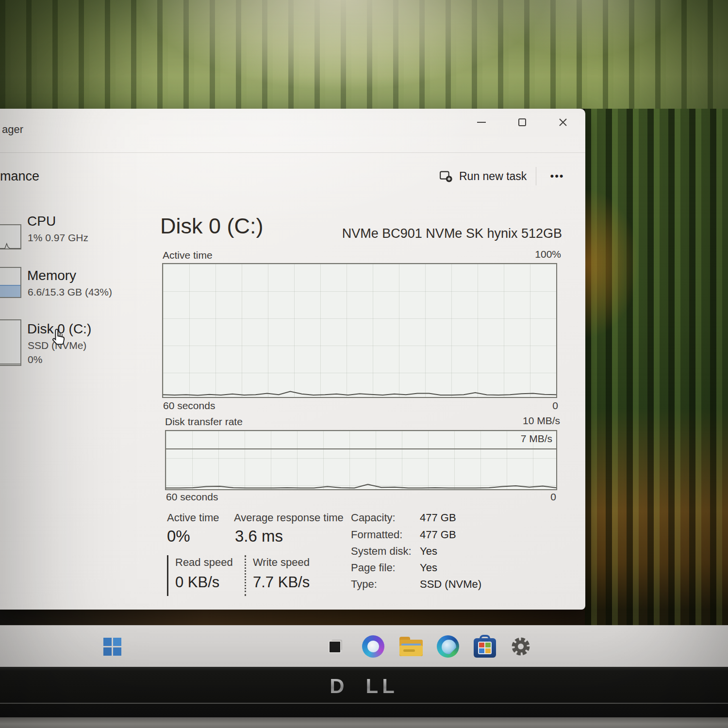 This screenshot has height=728, width=728. I want to click on laptop-base, so click(364, 723).